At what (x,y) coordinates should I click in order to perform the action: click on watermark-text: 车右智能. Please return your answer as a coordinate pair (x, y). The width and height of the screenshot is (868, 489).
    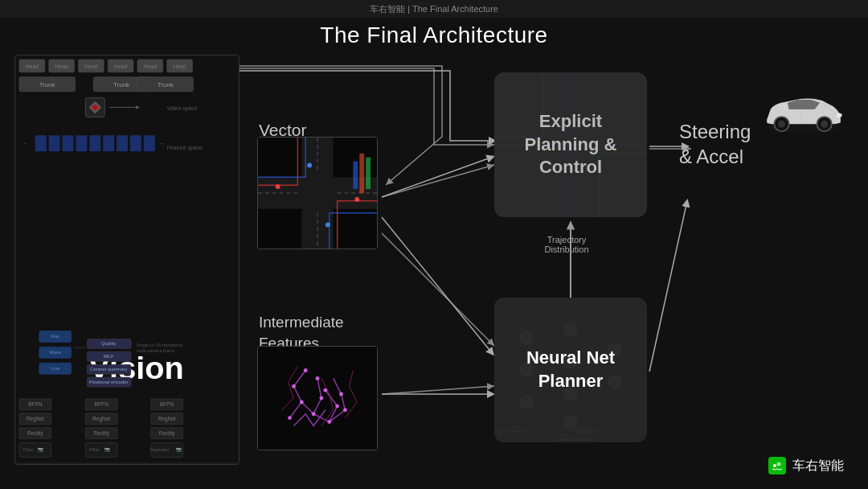
    Looking at the image, I should click on (818, 466).